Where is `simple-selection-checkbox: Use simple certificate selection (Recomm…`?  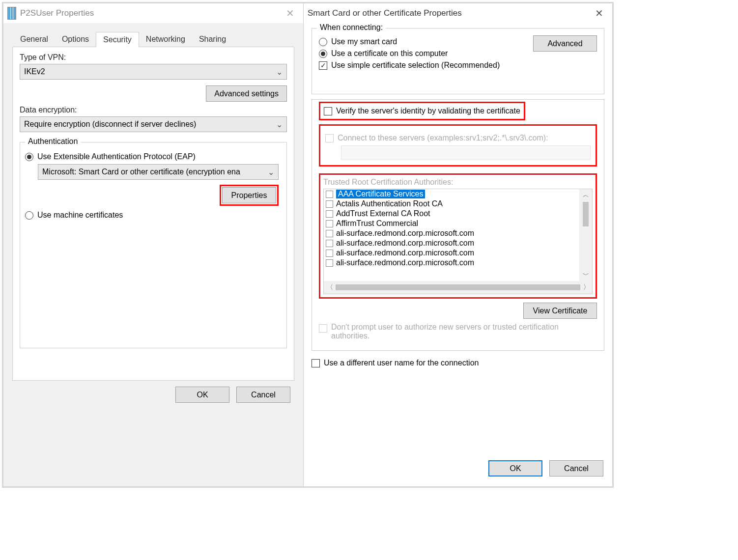
simple-selection-checkbox: Use simple certificate selection (Recomm… is located at coordinates (458, 65).